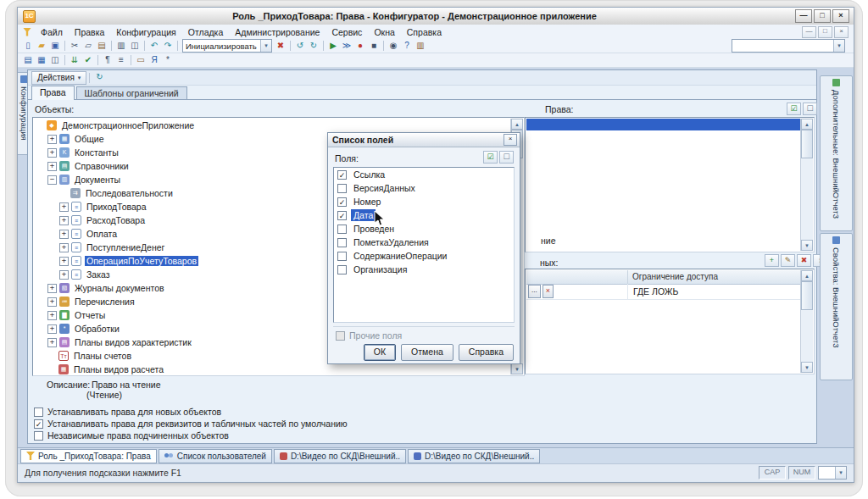  Describe the element at coordinates (340, 456) in the screenshot. I see `window-tab-external-report-1: D:\Видео по СКД\Внешний..` at that location.